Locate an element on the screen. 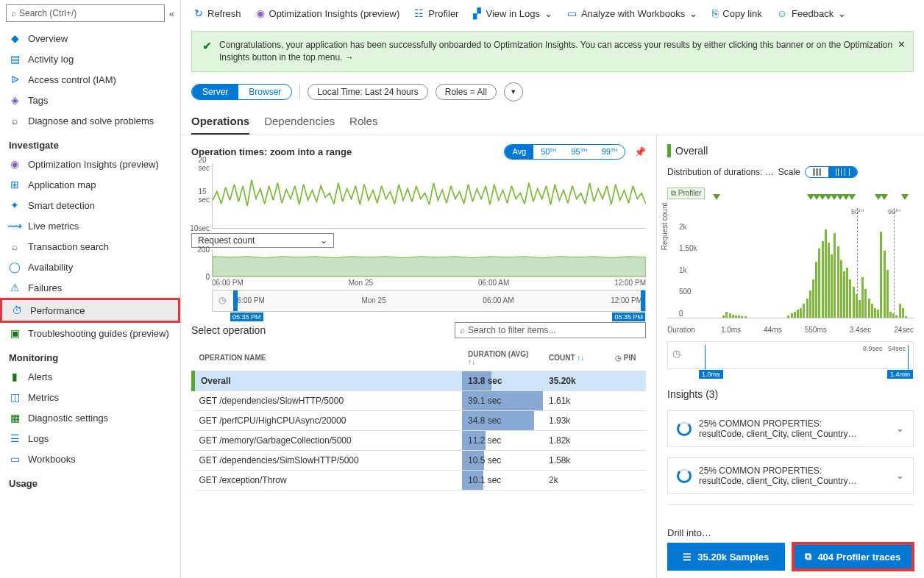 The width and height of the screenshot is (924, 578). nav-label: Failures is located at coordinates (45, 288).